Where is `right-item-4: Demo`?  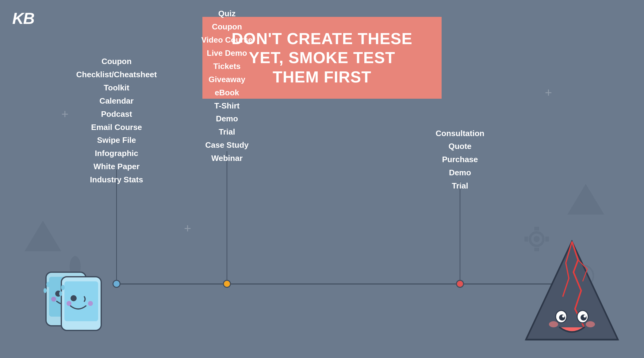 right-item-4: Demo is located at coordinates (460, 173).